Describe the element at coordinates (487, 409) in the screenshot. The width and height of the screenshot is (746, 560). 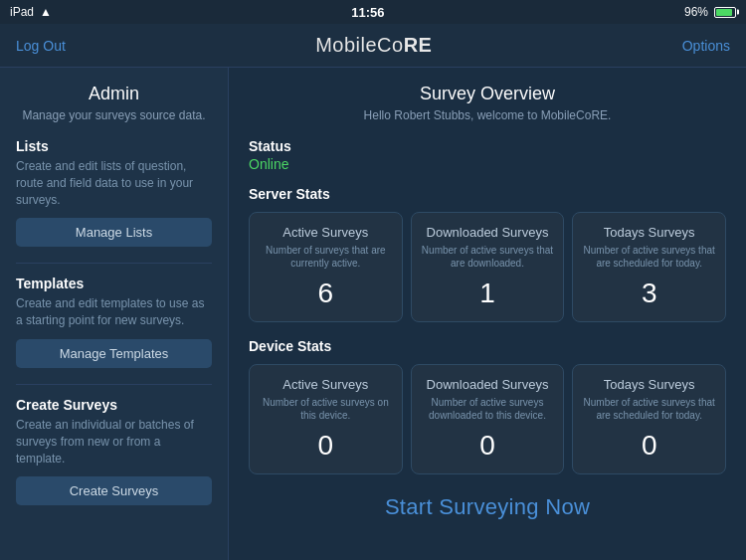
I see `device-downloaded-desc: Number of active surveys downloaded to t…` at that location.